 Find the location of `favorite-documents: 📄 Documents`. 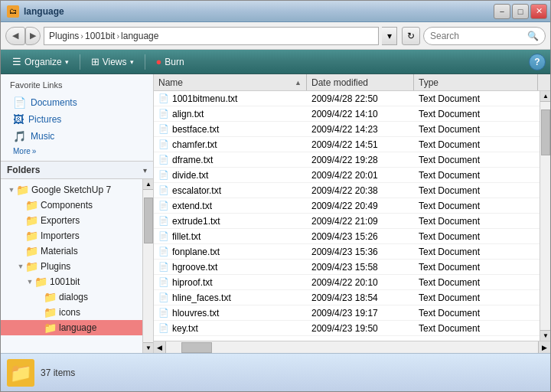

favorite-documents: 📄 Documents is located at coordinates (81, 103).